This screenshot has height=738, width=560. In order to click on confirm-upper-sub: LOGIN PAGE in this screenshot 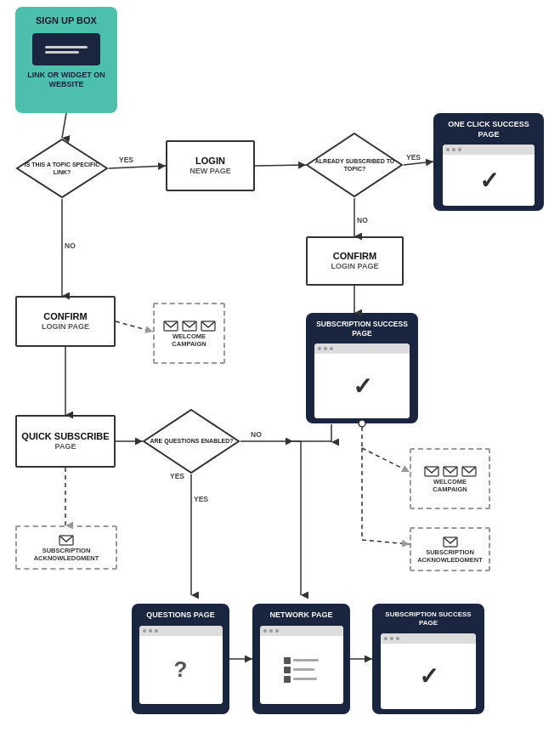, I will do `click(355, 267)`.